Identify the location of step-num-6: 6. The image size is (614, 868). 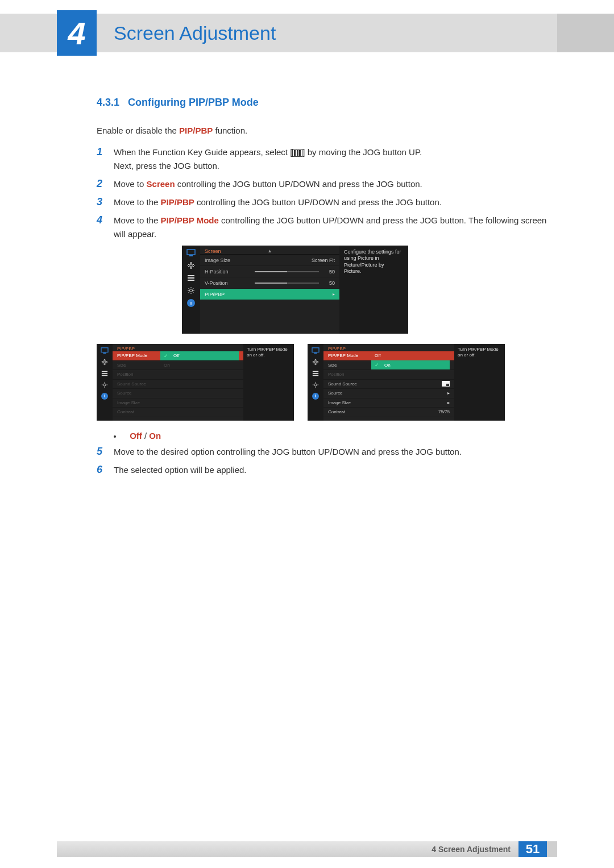
(102, 470).